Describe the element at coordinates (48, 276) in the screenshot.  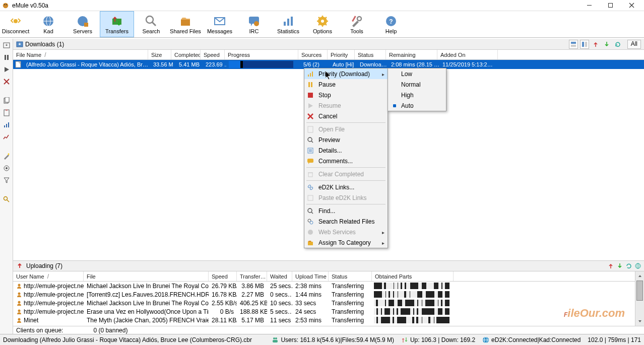
I see `up-col-0: User Name /` at that location.